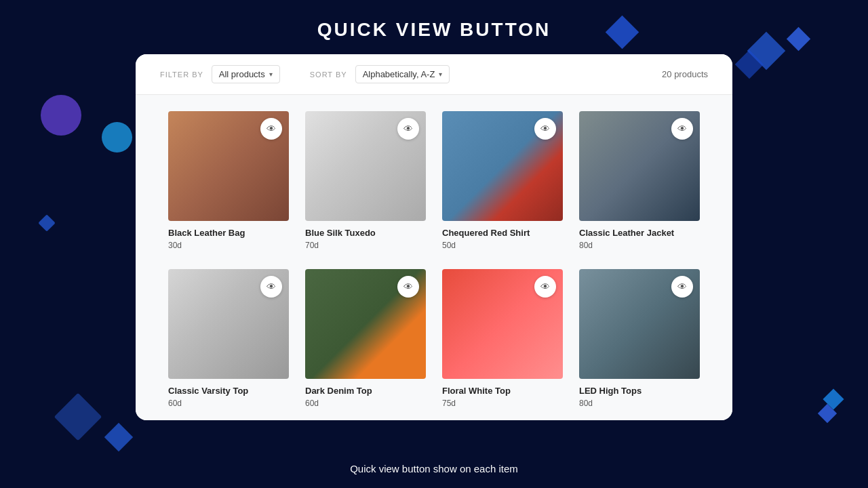  Describe the element at coordinates (245, 75) in the screenshot. I see `filter-by-select: All products ▾` at that location.